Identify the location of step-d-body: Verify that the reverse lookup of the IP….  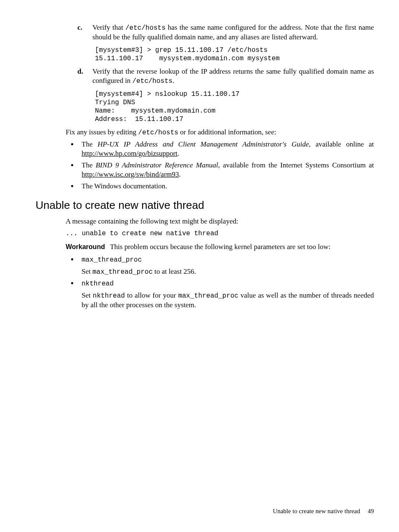
(233, 76).